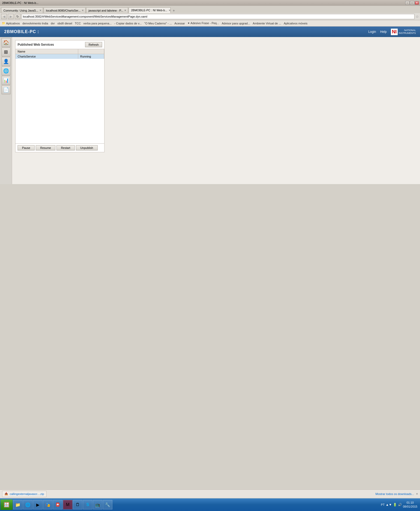  Describe the element at coordinates (60, 96) in the screenshot. I see `web-services-panel: Published Web Services Refresh Name` at that location.